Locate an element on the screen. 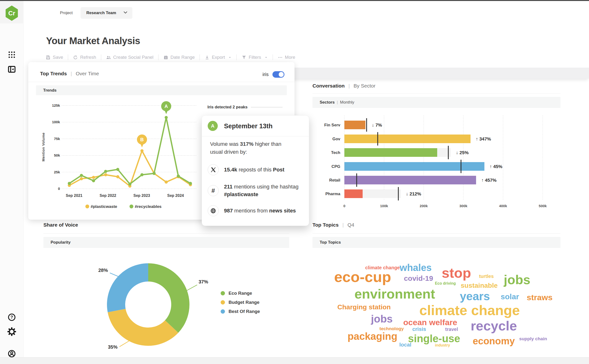  sectors-panel-bar: Sectors | Monthly is located at coordinates (436, 102).